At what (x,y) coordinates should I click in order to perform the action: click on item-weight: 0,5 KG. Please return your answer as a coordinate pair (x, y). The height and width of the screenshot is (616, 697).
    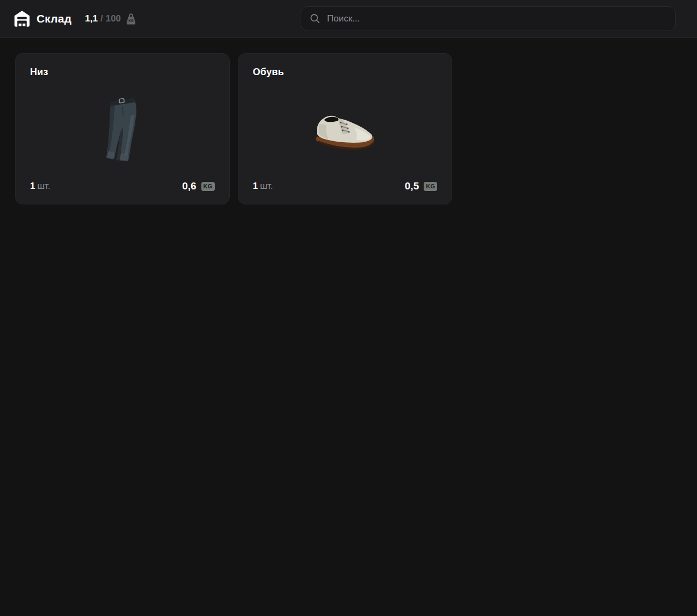
    Looking at the image, I should click on (421, 186).